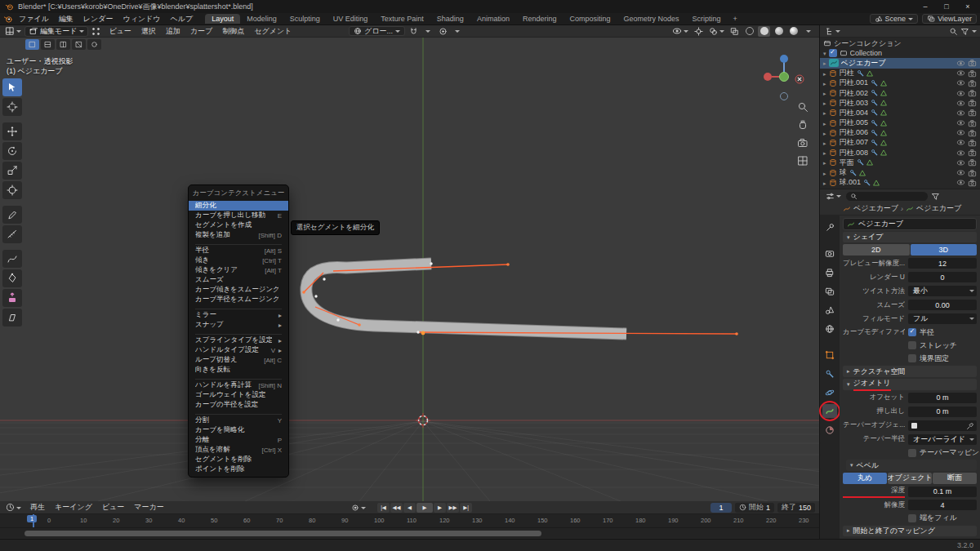 The width and height of the screenshot is (980, 551). Describe the element at coordinates (238, 430) in the screenshot. I see `context-menu-item: カーブを簡略化 ▸` at that location.